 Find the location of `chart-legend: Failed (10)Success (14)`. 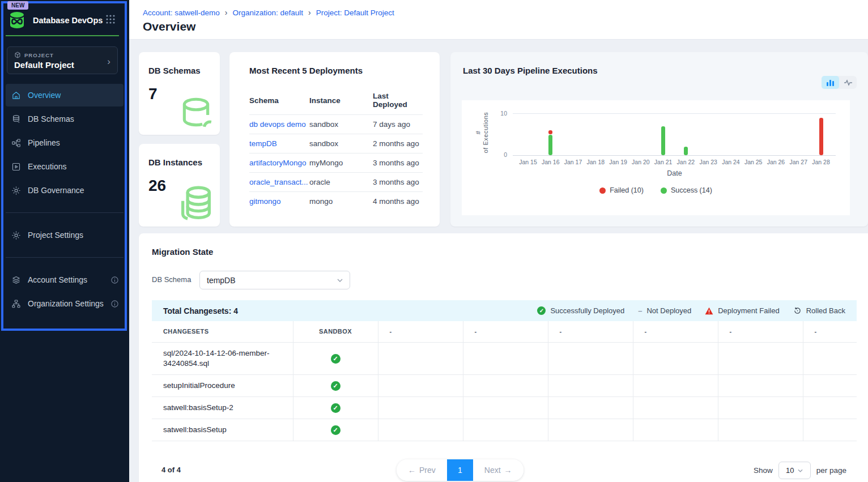

chart-legend: Failed (10)Success (14) is located at coordinates (656, 190).